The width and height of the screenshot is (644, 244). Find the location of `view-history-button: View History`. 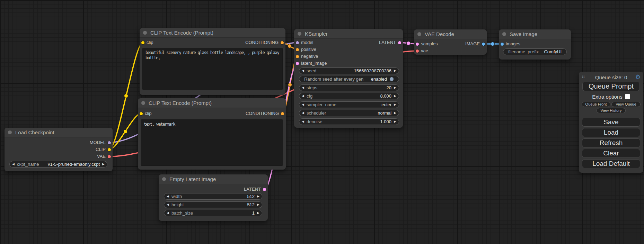

view-history-button: View History is located at coordinates (611, 111).